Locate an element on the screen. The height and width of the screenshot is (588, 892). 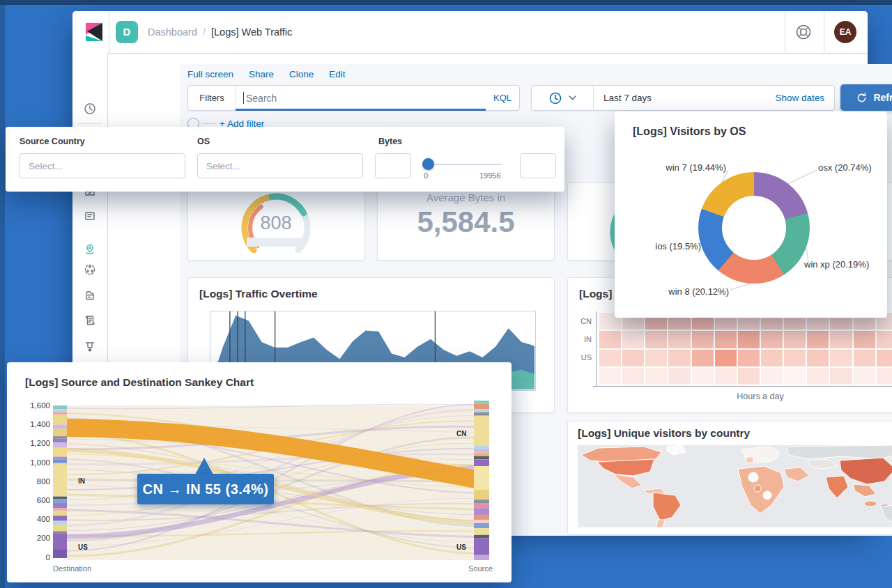
slice-label-winxp: win xp (20.19%) is located at coordinates (836, 265).